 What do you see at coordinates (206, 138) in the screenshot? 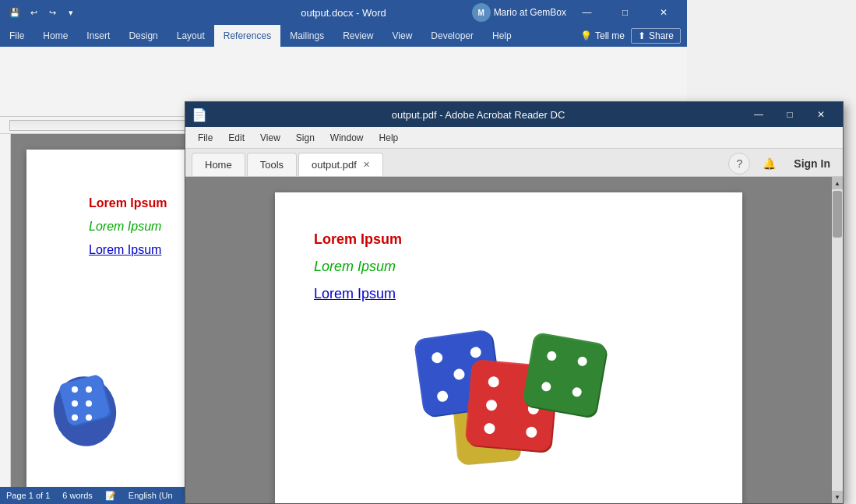
I see `acrobat-menu-file: File` at bounding box center [206, 138].